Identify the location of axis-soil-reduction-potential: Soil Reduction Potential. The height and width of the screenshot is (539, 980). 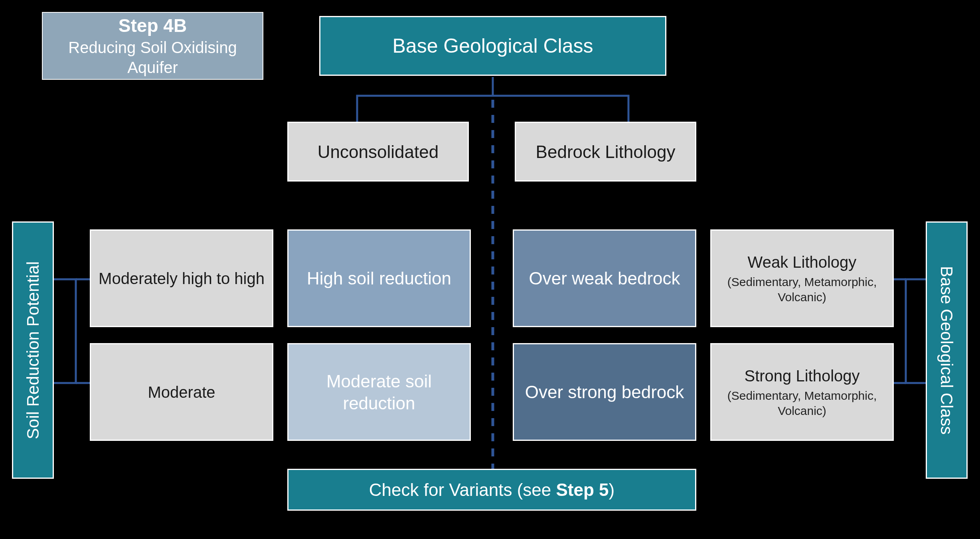
(33, 350).